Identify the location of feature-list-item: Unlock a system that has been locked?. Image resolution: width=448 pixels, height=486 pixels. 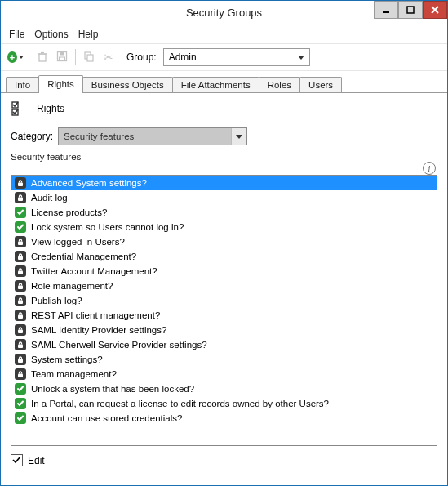
(224, 389).